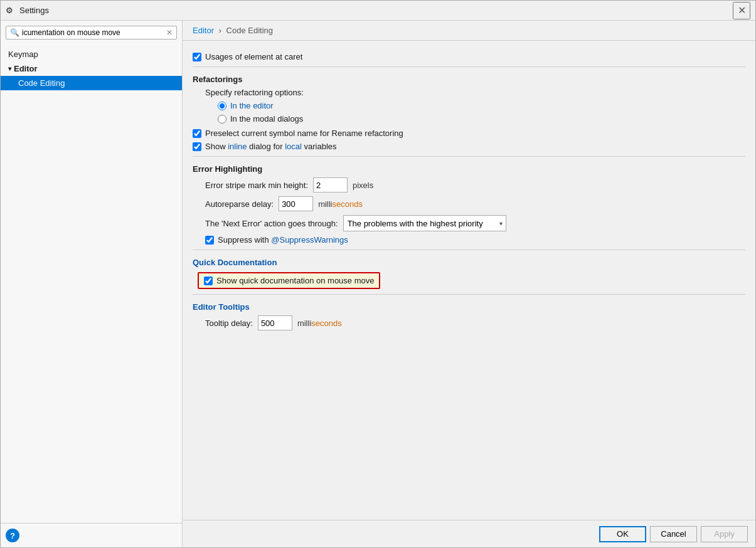 This screenshot has width=756, height=548. What do you see at coordinates (469, 185) in the screenshot?
I see `error-stripe-row: Error stripe mark min height: pixels` at bounding box center [469, 185].